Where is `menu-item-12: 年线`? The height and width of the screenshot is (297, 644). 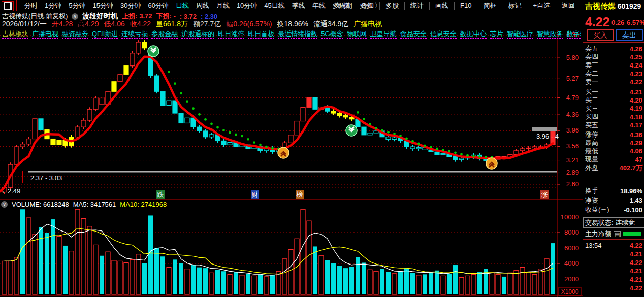
menu-item-12: 年线 is located at coordinates (319, 6).